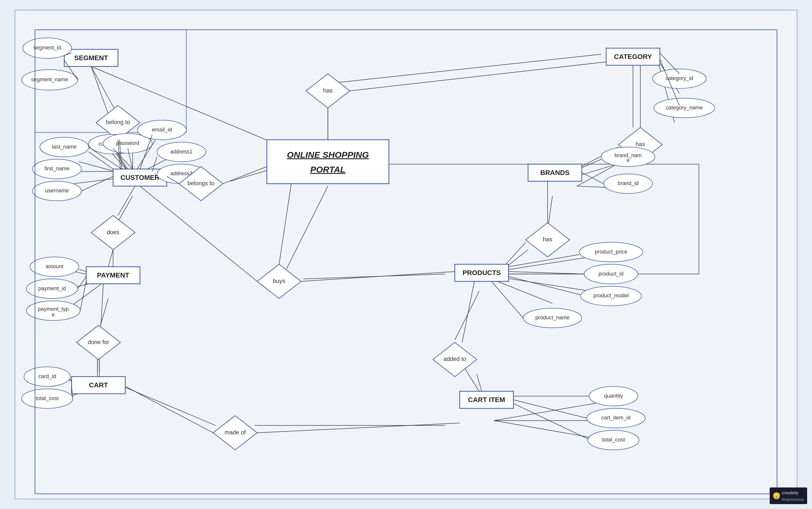  Describe the element at coordinates (628, 160) in the screenshot. I see `attr-brand-name-label2: e` at that location.